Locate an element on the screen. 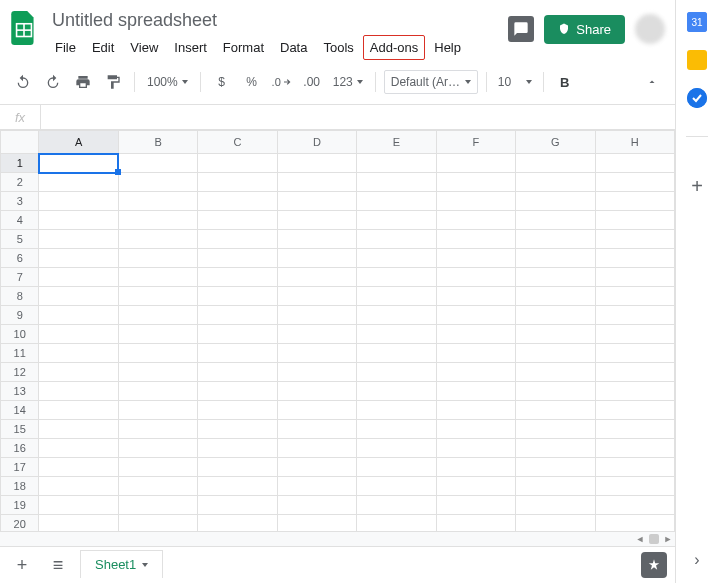 The width and height of the screenshot is (718, 583). menu-view: View is located at coordinates (144, 48).